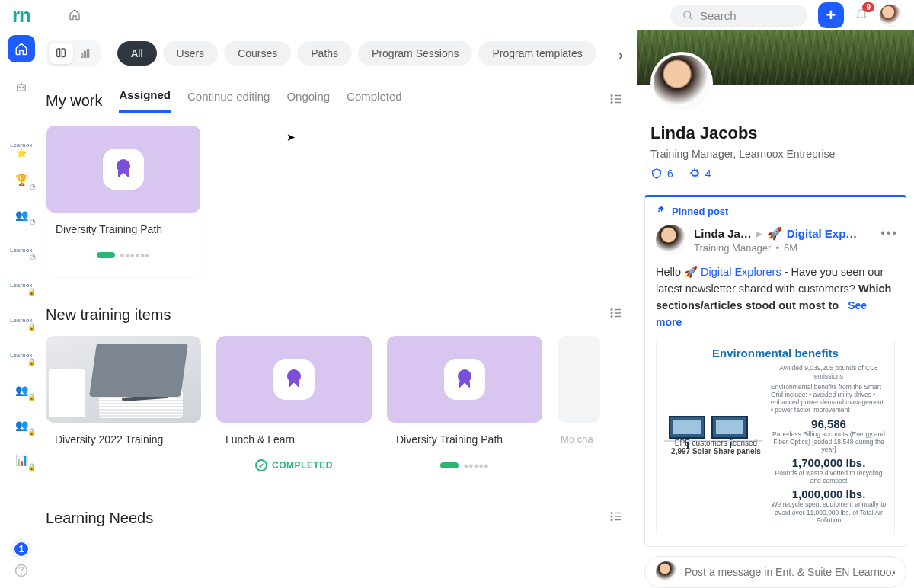 The width and height of the screenshot is (914, 588). I want to click on pin-icon, so click(661, 211).